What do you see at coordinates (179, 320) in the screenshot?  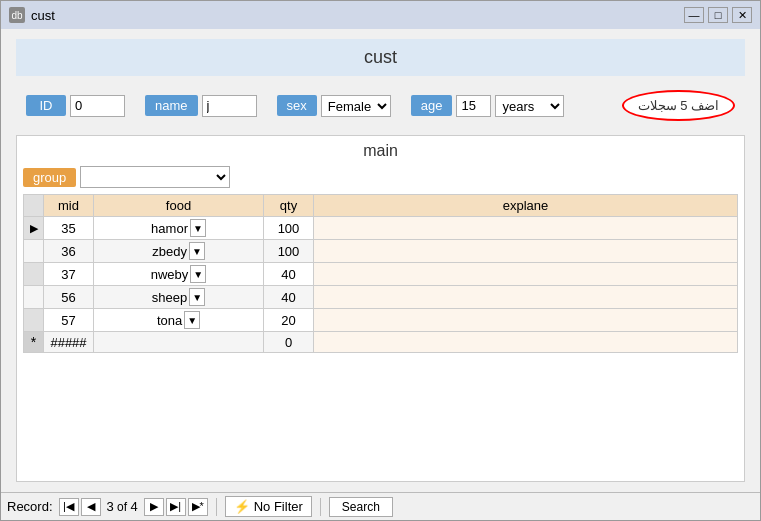 I see `cell-food: tona▼` at bounding box center [179, 320].